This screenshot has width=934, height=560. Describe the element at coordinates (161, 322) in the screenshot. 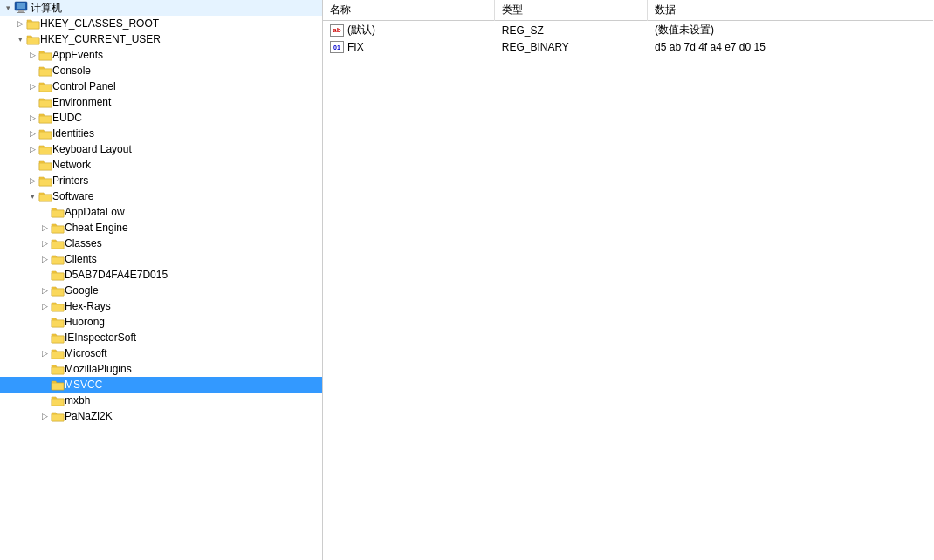

I see `tree-item-huorong: Huorong` at that location.